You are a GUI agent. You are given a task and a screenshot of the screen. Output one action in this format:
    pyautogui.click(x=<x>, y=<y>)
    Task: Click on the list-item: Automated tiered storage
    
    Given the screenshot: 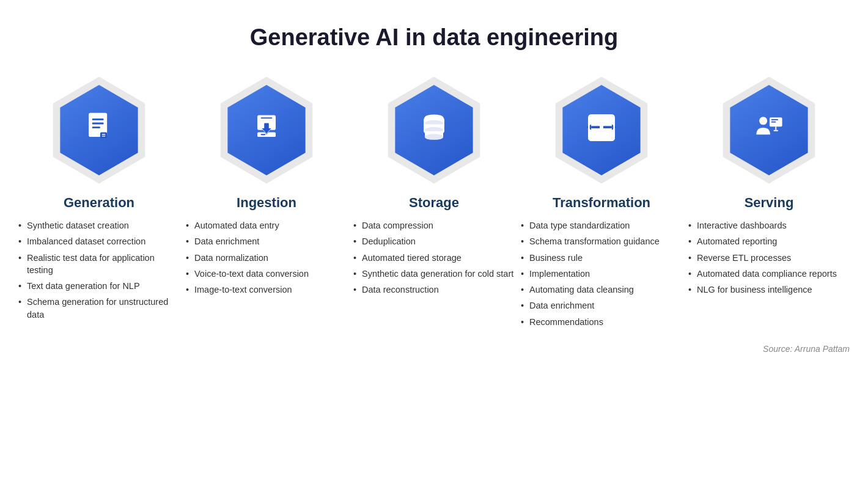 What is the action you would take?
    pyautogui.click(x=434, y=258)
    